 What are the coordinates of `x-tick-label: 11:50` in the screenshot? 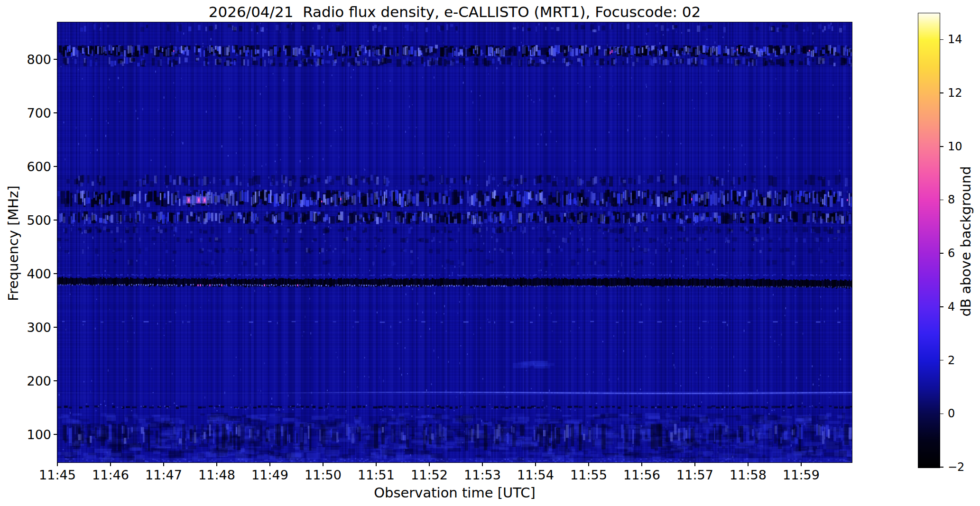 It's located at (323, 475).